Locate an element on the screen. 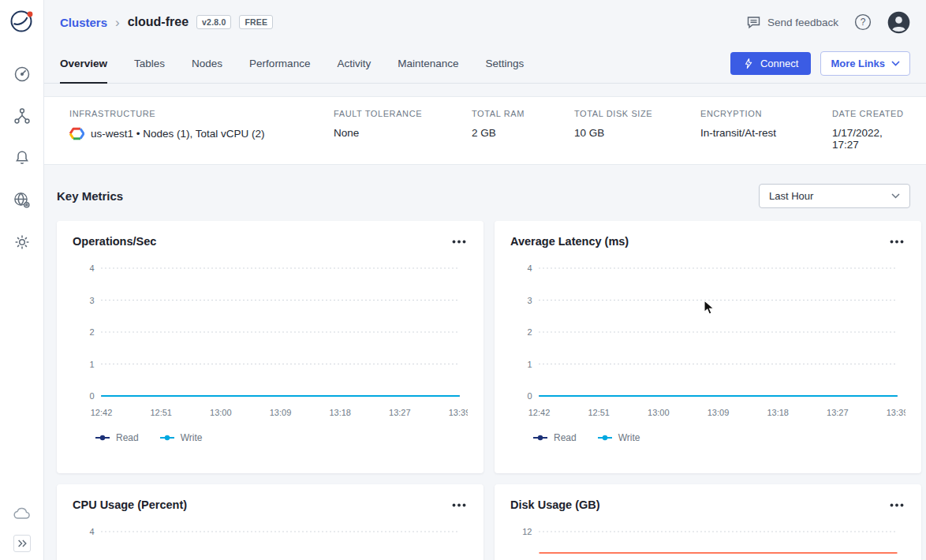  chart-title: Average Latency (ms) is located at coordinates (569, 241).